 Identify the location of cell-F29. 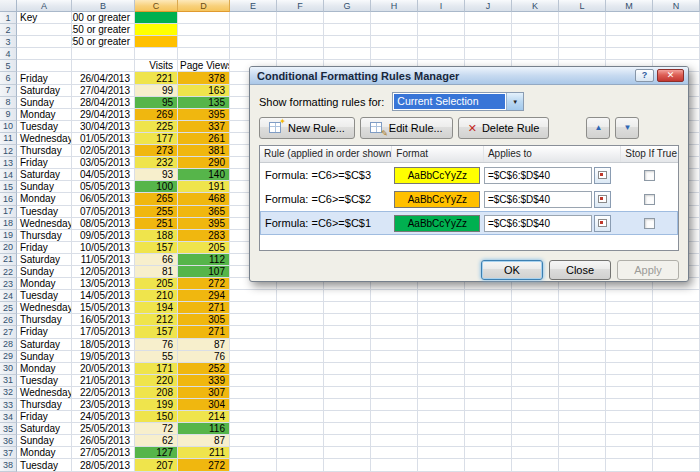
(300, 357).